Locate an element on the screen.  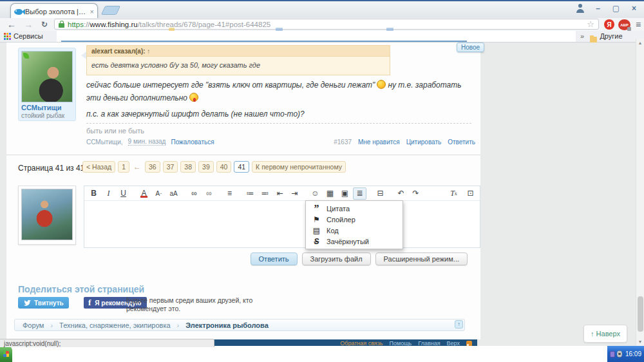
unlink-icon: ∞ is located at coordinates (209, 193).